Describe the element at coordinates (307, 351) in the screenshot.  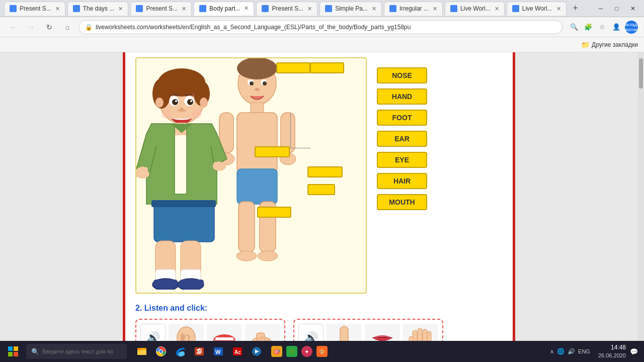
I see `taskbar-app-extra3: ♥` at that location.